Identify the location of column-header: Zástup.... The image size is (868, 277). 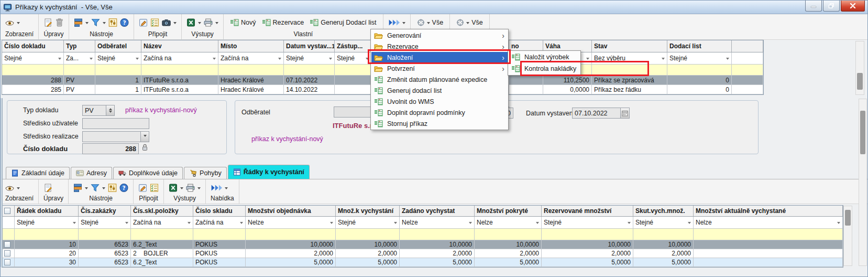
(353, 46).